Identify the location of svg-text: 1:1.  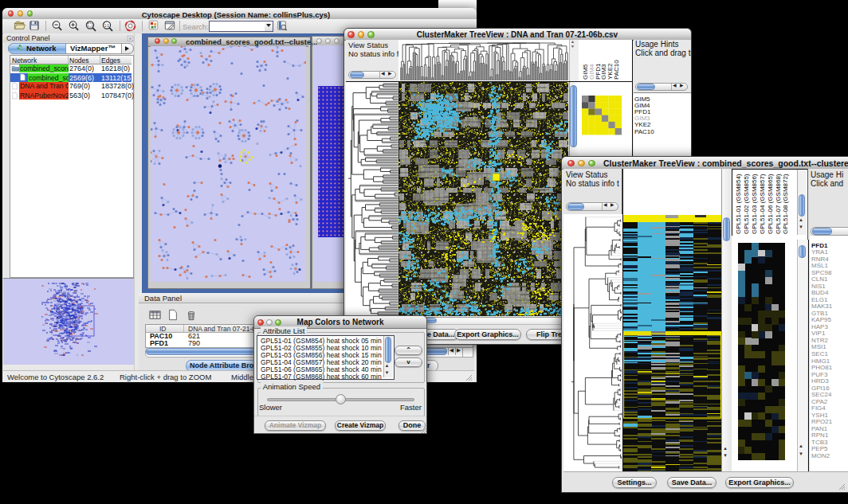
(107, 25).